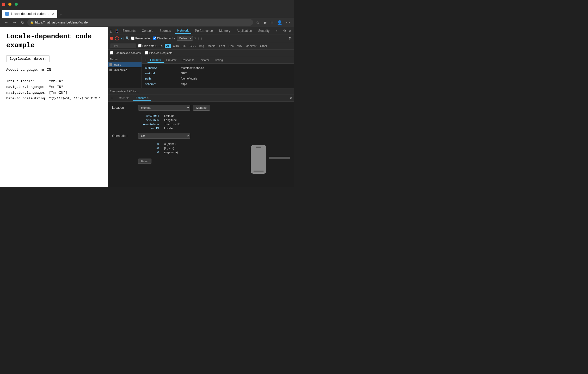 This screenshot has width=588, height=374. I want to click on gamma-value: 0, so click(149, 152).